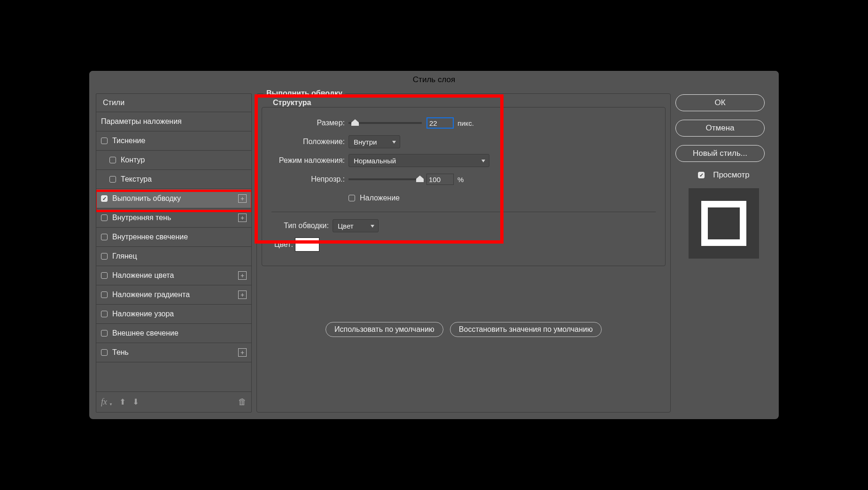  What do you see at coordinates (136, 402) in the screenshot?
I see `move-down-icon: ⬇` at bounding box center [136, 402].